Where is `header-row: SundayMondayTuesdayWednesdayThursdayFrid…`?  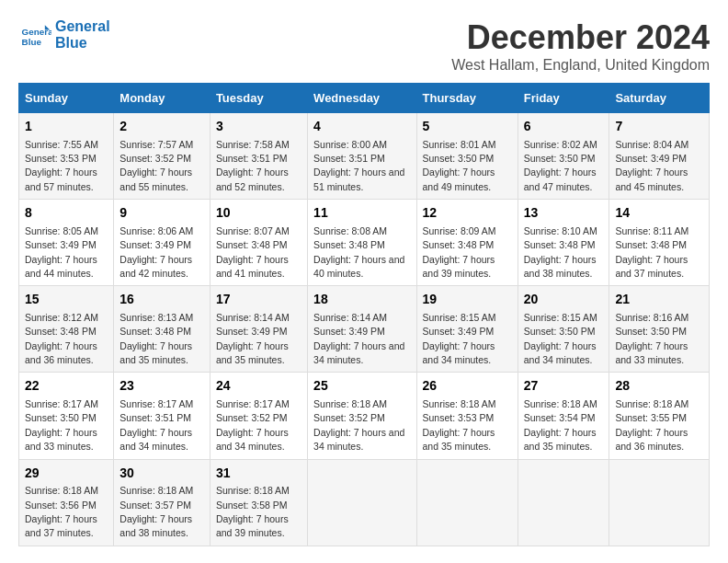 header-row: SundayMondayTuesdayWednesdayThursdayFrid… is located at coordinates (364, 98).